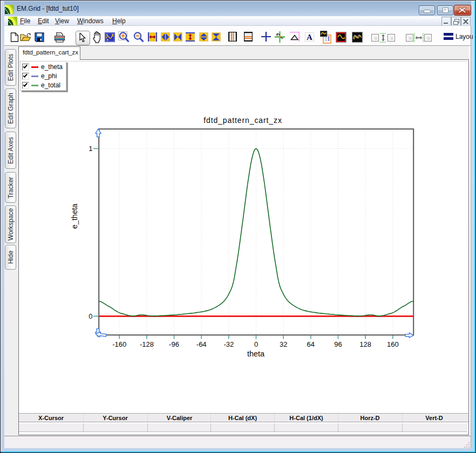  I want to click on svg-text: theta, so click(256, 354).